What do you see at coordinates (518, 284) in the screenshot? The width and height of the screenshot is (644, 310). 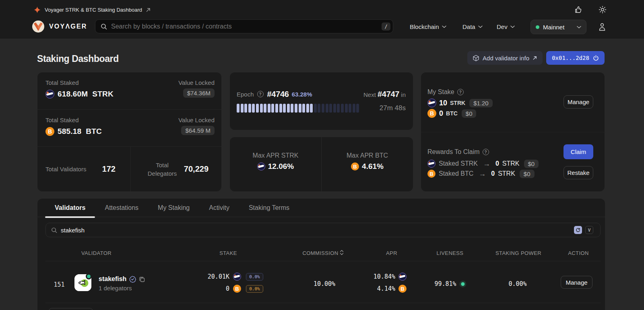 I see `validator-staking-power: 0.00%` at bounding box center [518, 284].